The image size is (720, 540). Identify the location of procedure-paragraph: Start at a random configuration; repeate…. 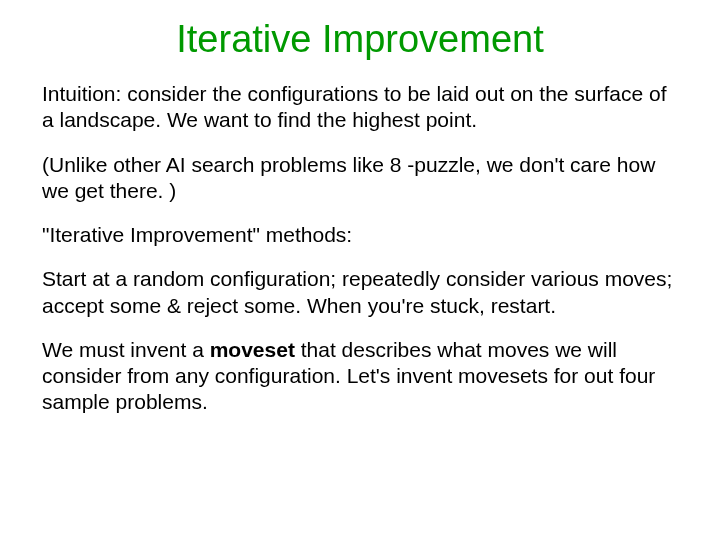
(360, 292).